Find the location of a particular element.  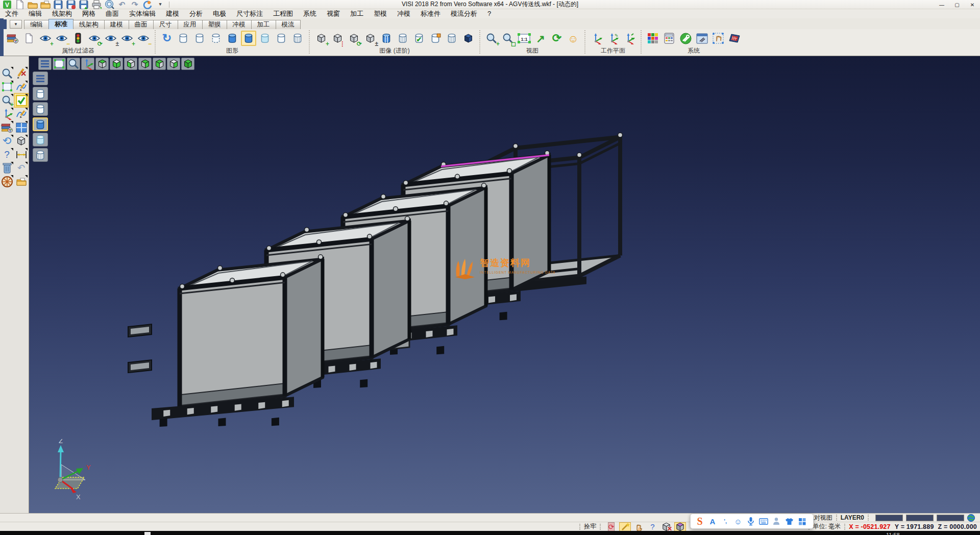

hidden-line-mode-icon is located at coordinates (200, 38).